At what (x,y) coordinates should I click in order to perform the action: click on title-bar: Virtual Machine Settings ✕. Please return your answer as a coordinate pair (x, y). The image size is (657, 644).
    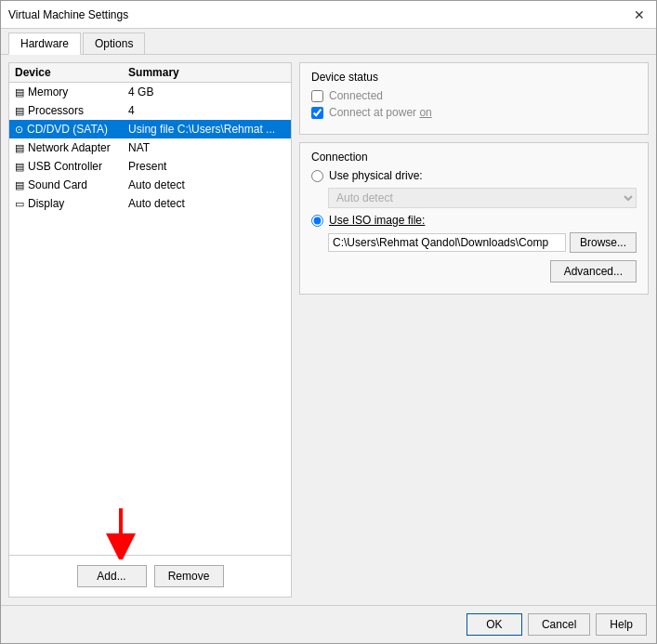
    Looking at the image, I should click on (329, 15).